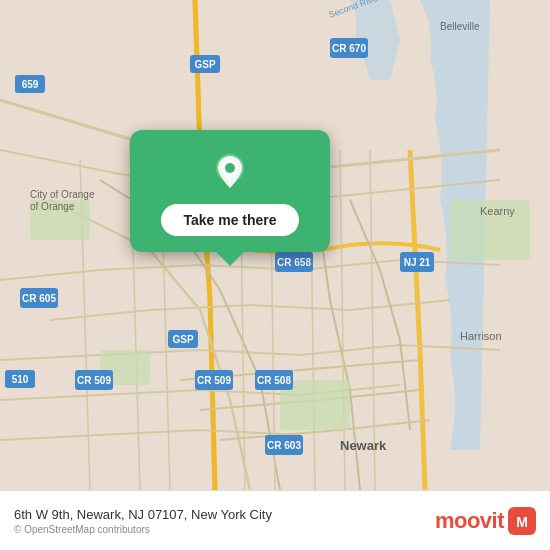 The image size is (550, 550). I want to click on address-text: 6th W 9th, Newark, NJ 07107, New York Ci…, so click(143, 514).